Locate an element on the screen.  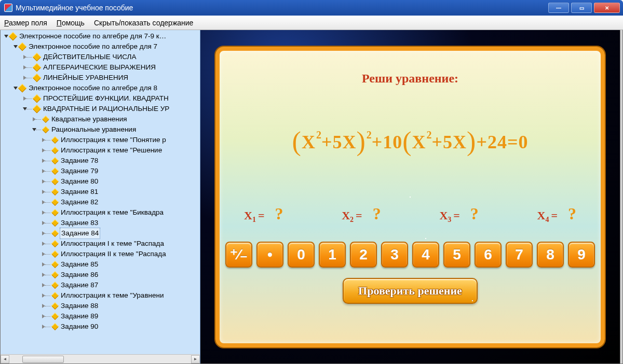
answer-slot: X2=? is located at coordinates (361, 214).